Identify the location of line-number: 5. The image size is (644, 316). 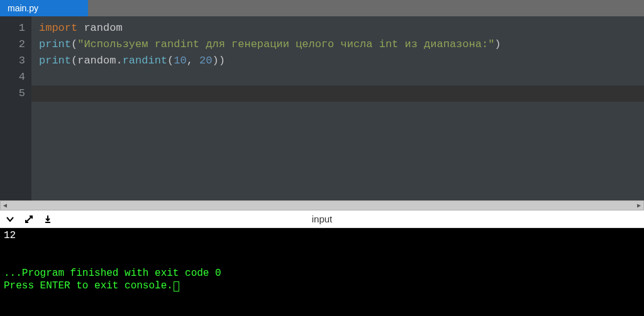
(16, 94).